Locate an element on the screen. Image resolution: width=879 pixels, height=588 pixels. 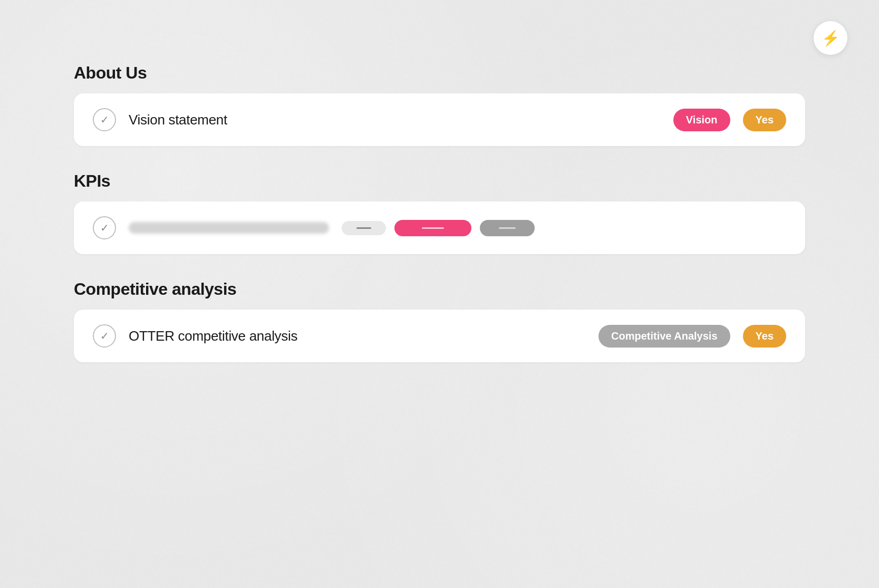
kpi-dash-pink-icon is located at coordinates (433, 228).